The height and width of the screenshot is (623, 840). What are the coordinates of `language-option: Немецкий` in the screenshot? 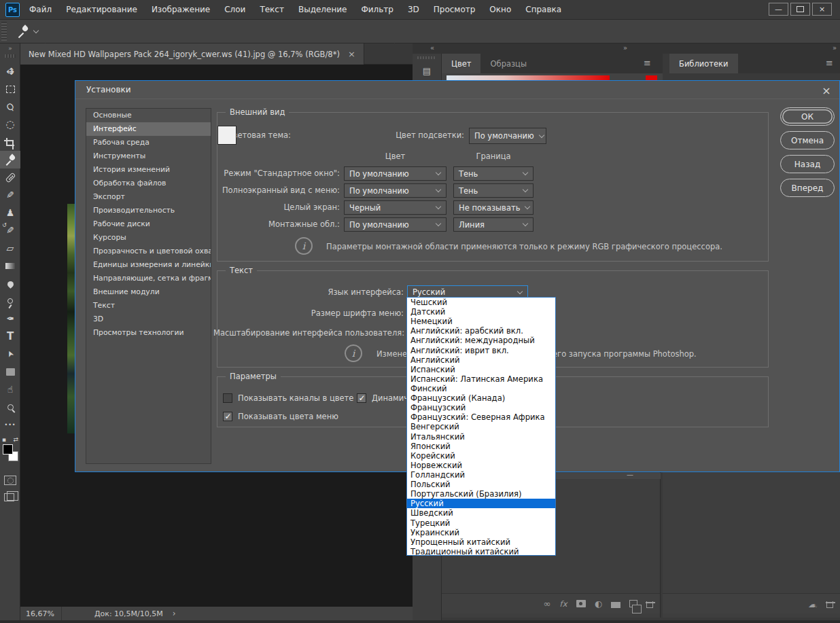 It's located at (481, 321).